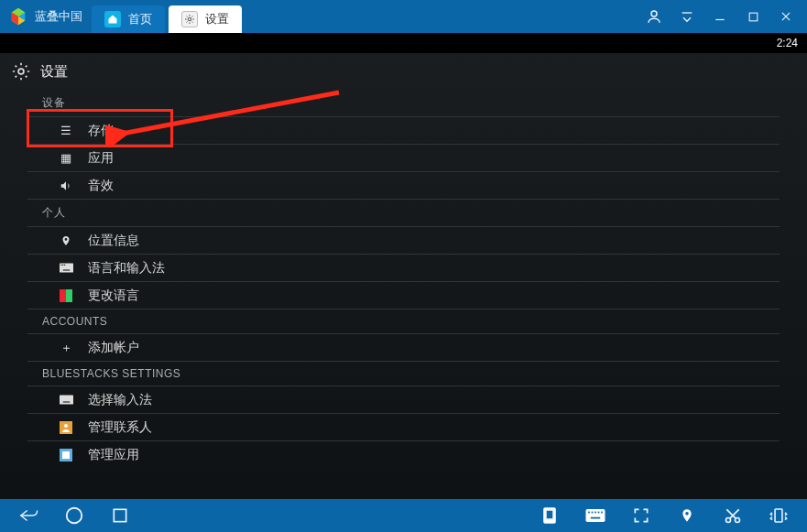  What do you see at coordinates (66, 428) in the screenshot?
I see `contacts-icon` at bounding box center [66, 428].